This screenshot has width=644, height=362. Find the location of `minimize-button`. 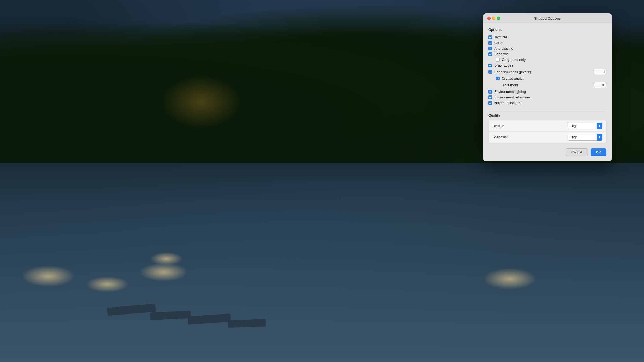

minimize-button is located at coordinates (494, 18).